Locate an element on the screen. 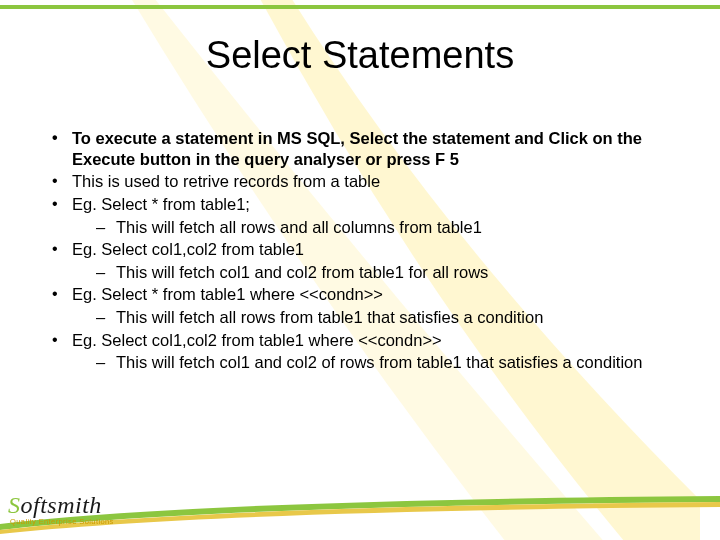 The image size is (720, 540). bullet-usage: This is used to retrive records from a t… is located at coordinates (363, 182).